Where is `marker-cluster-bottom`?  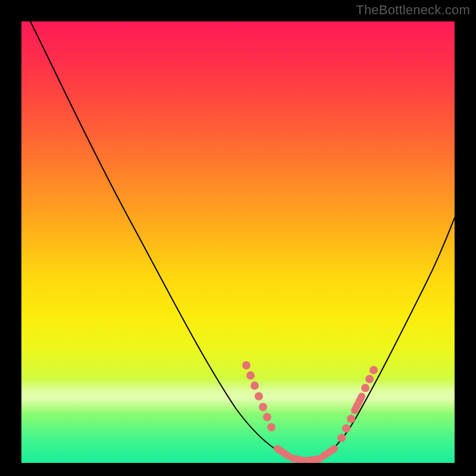
marker-cluster-bottom is located at coordinates (306, 455).